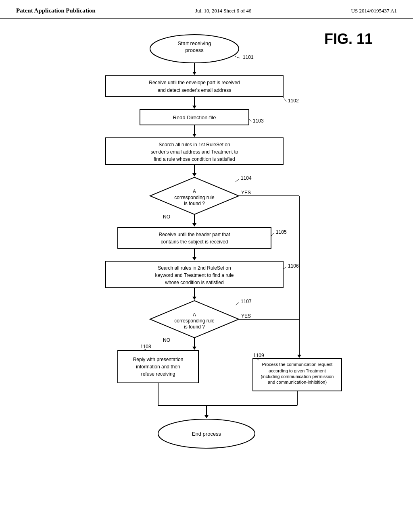 This screenshot has height=532, width=413. Describe the element at coordinates (194, 152) in the screenshot. I see `svg-text:sender's email address and Tre: sender's email address and Treatment to` at that location.